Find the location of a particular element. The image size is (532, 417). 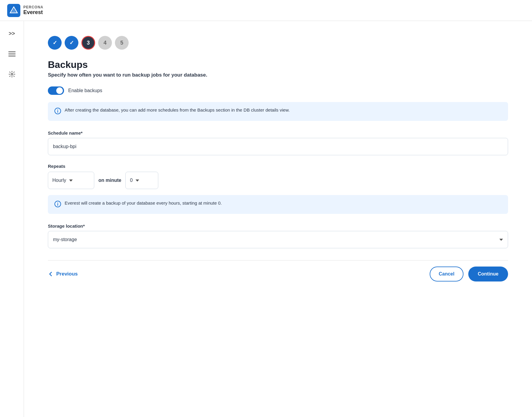

sidebar: >> is located at coordinates (12, 219).